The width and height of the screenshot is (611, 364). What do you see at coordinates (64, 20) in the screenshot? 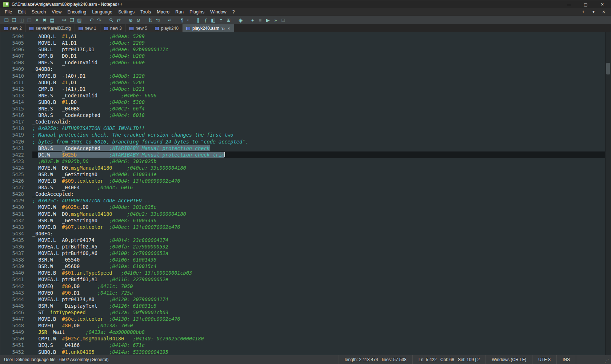
I see `cut-icon: ✂` at bounding box center [64, 20].